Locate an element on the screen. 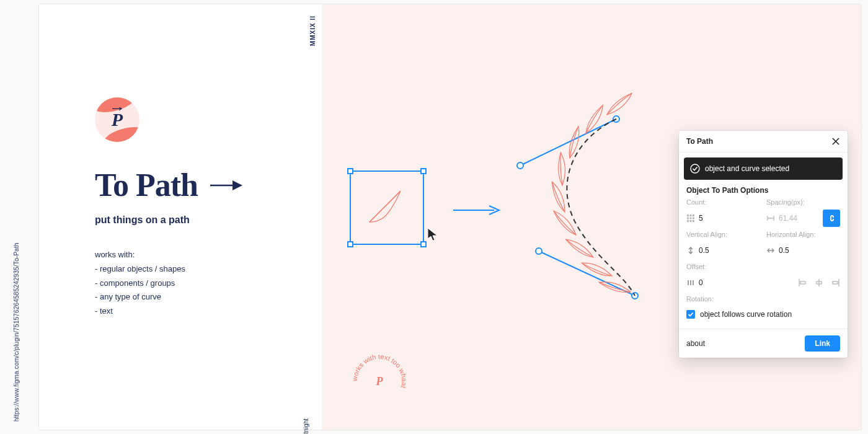  rotation-checkbox-label: object follows curve rotation is located at coordinates (746, 314).